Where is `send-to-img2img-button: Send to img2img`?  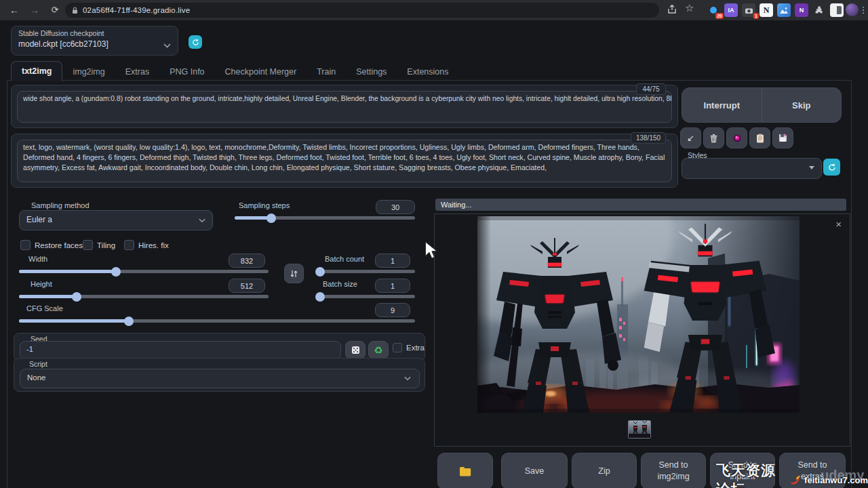 send-to-img2img-button: Send to img2img is located at coordinates (673, 470).